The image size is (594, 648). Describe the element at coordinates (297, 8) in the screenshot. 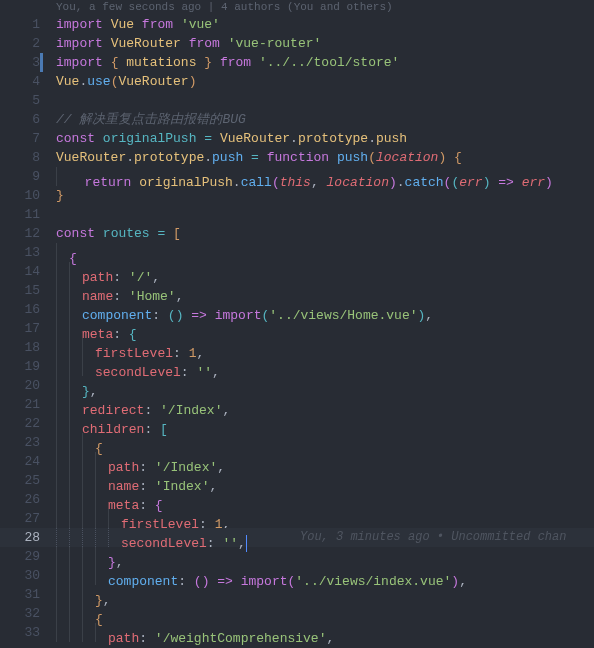

I see `codelens-annotation: You, a few seconds ago | 4 authors (You …` at that location.